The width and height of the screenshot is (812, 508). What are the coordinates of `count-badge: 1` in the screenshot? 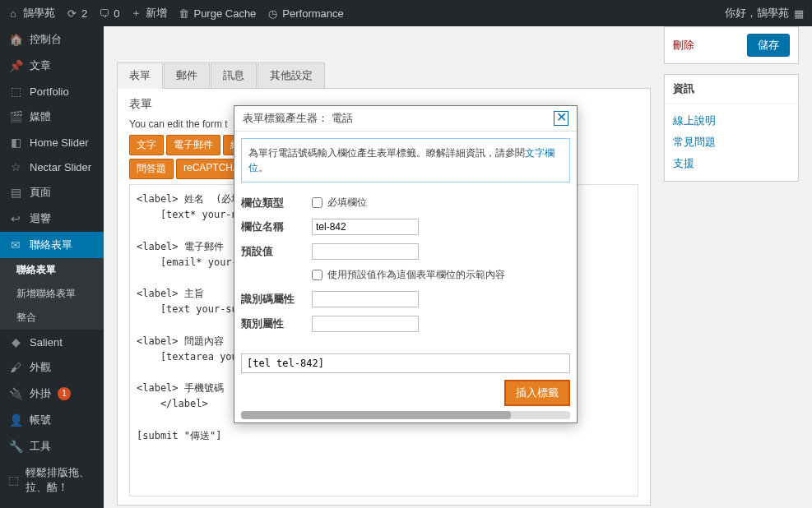 It's located at (64, 394).